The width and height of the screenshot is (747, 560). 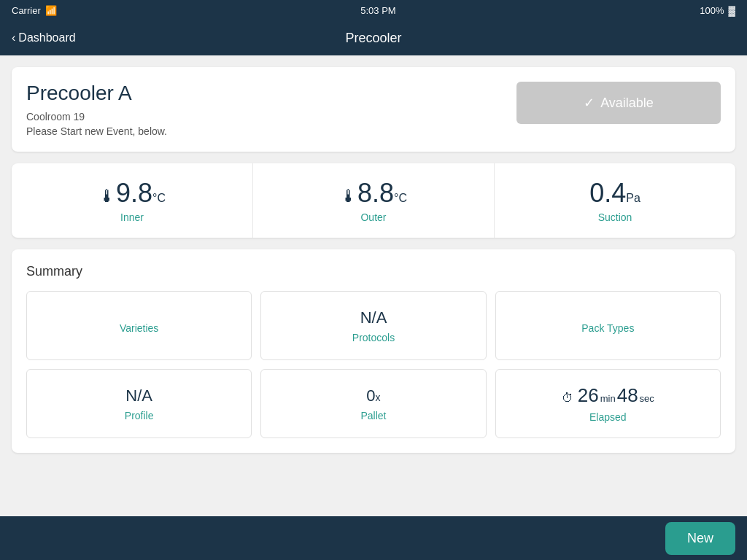 I want to click on pallet-unit: x, so click(x=378, y=397).